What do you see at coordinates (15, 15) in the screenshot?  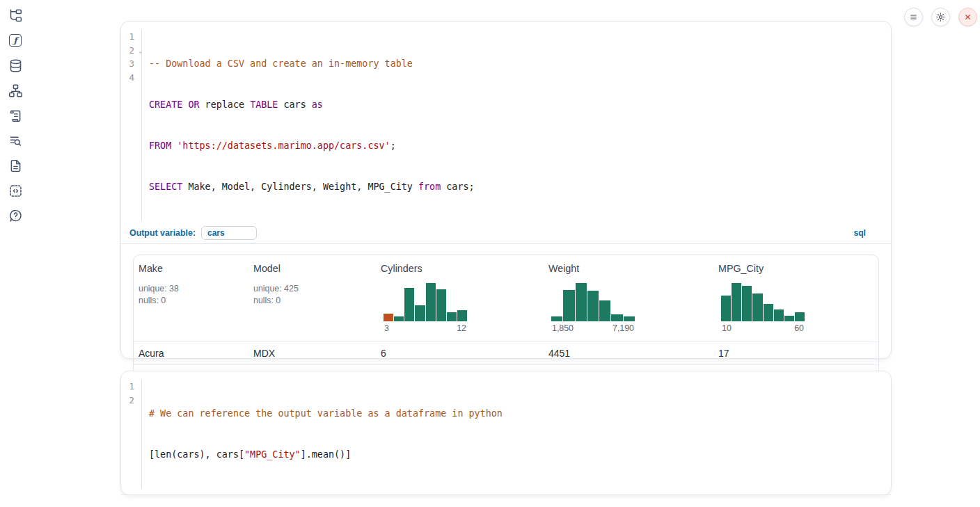 I see `sidebar-file-explorer-button` at bounding box center [15, 15].